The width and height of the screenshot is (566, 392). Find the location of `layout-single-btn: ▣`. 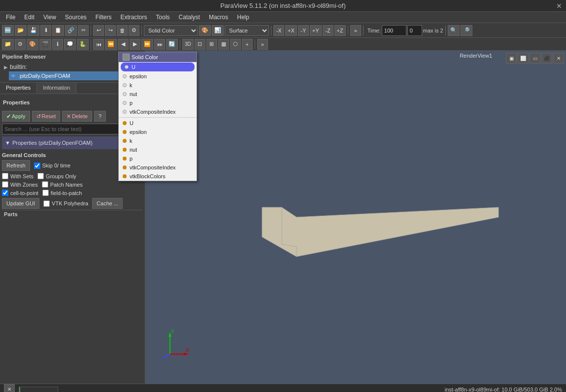

layout-single-btn: ▣ is located at coordinates (511, 58).